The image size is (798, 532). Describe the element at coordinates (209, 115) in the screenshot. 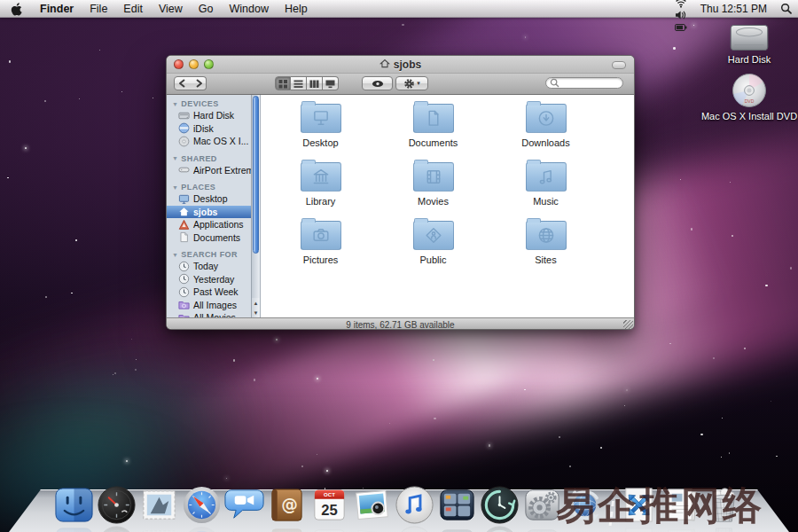

I see `sidebar-item-hard-disk: Hard Disk` at that location.